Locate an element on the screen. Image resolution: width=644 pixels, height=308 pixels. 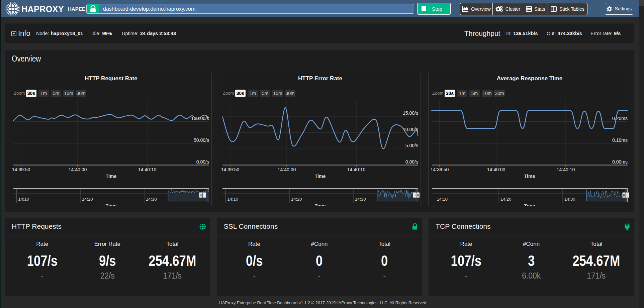
svg-text: 0.10ms is located at coordinates (620, 140).